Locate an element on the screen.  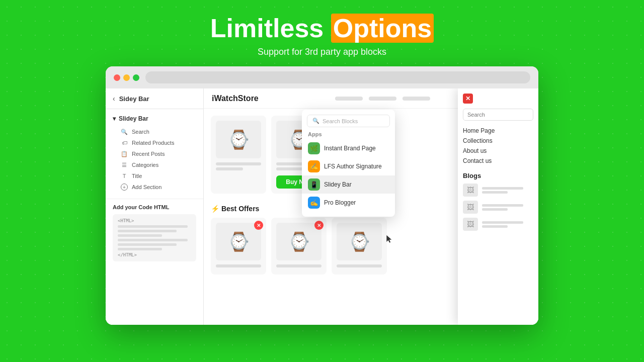
editor-item-search: 🔍 Search is located at coordinates (154, 132).